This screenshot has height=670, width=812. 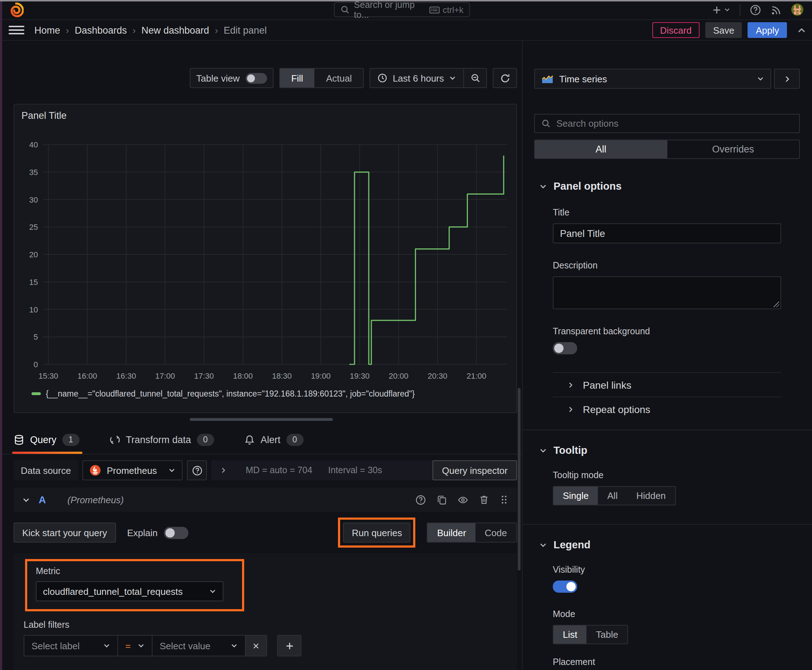 I want to click on discard-button: Discard, so click(x=676, y=30).